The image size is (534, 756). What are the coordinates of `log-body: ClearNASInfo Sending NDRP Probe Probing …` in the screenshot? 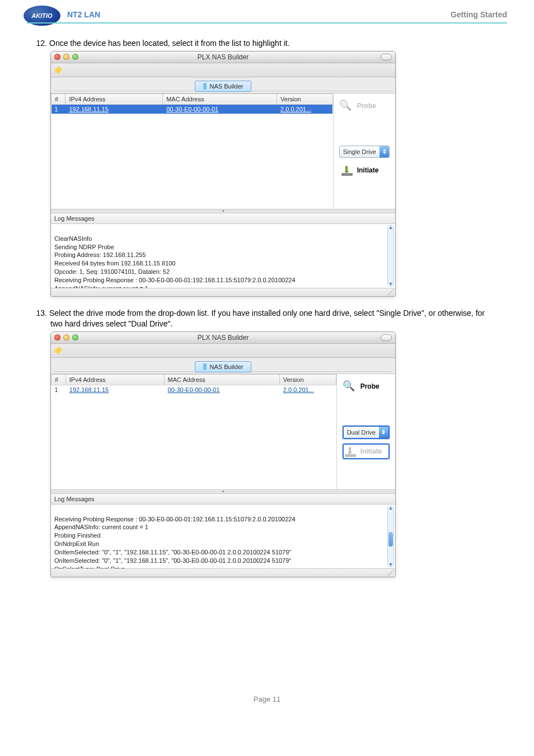 It's located at (223, 256).